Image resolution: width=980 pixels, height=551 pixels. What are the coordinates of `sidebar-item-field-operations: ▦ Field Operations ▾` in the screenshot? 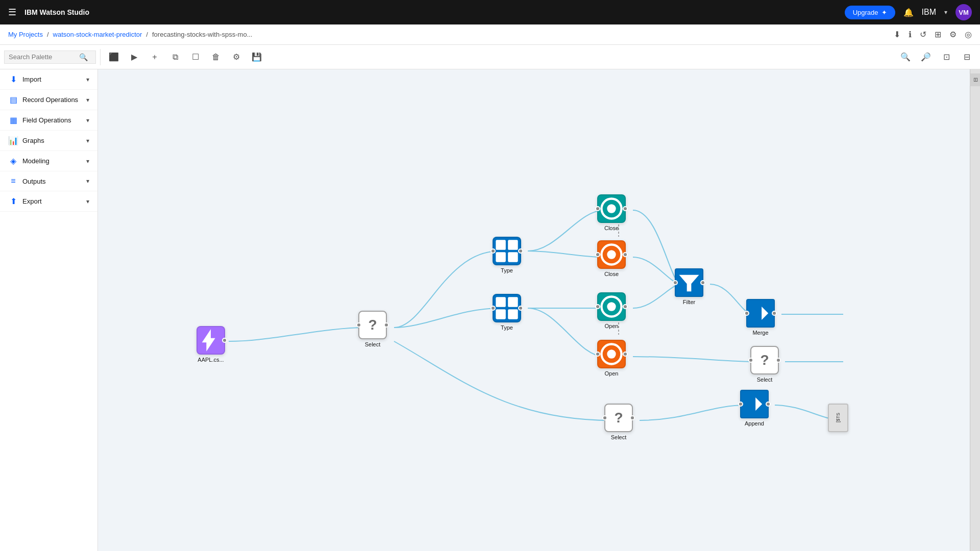 It's located at (49, 120).